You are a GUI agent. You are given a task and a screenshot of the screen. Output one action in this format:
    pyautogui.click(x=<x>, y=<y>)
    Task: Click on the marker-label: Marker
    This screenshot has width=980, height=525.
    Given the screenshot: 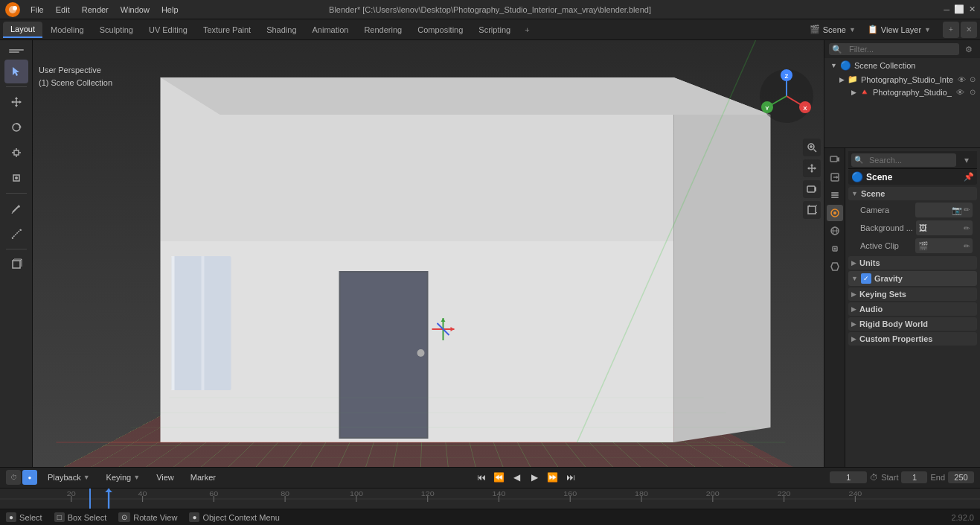 What is the action you would take?
    pyautogui.click(x=203, y=477)
    